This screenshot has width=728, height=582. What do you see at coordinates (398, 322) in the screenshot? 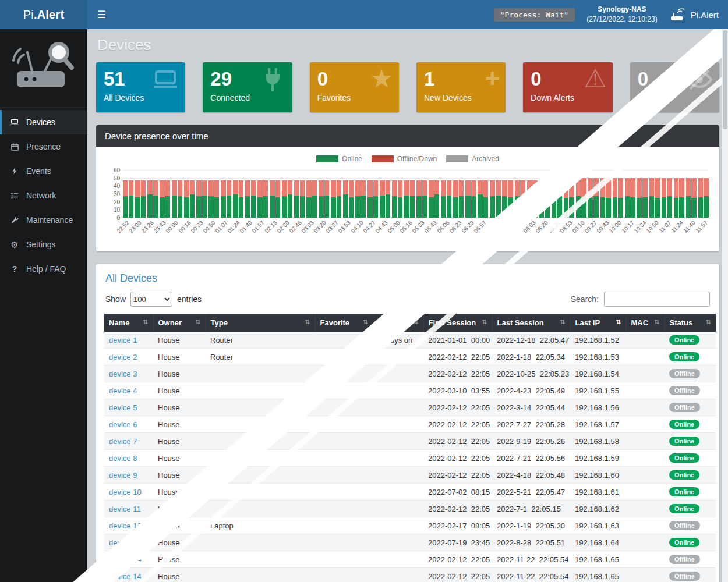
I see `col-header-group: ⇅Group` at bounding box center [398, 322].